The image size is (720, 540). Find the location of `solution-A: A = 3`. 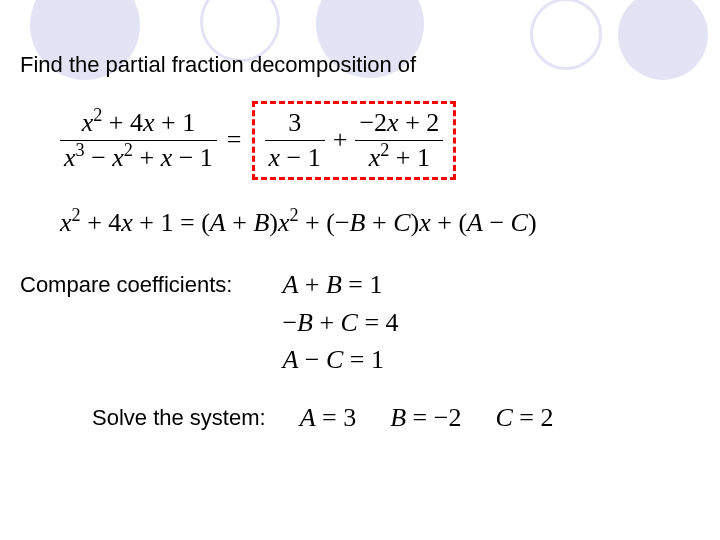

solution-A: A = 3 is located at coordinates (328, 418).